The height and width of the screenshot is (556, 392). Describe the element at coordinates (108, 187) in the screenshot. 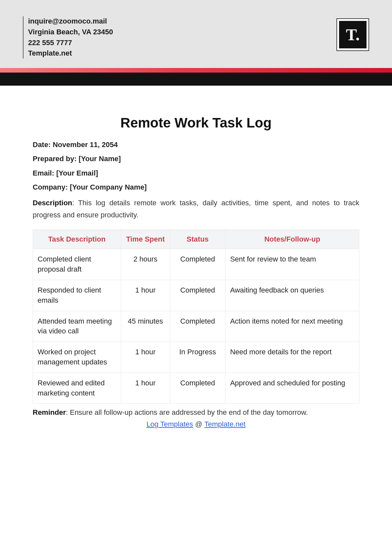

I see `company-value: [Your Company Name]` at that location.